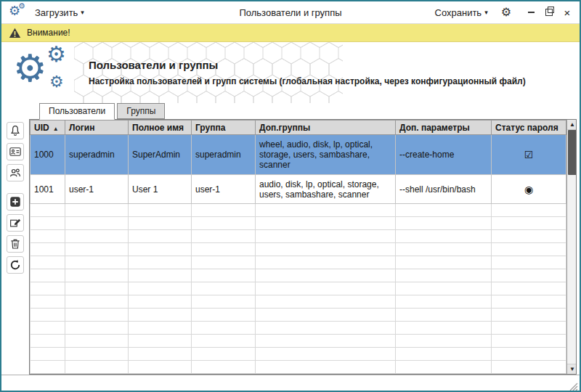 This screenshot has height=392, width=581. I want to click on gear-icon: ⚙, so click(506, 12).